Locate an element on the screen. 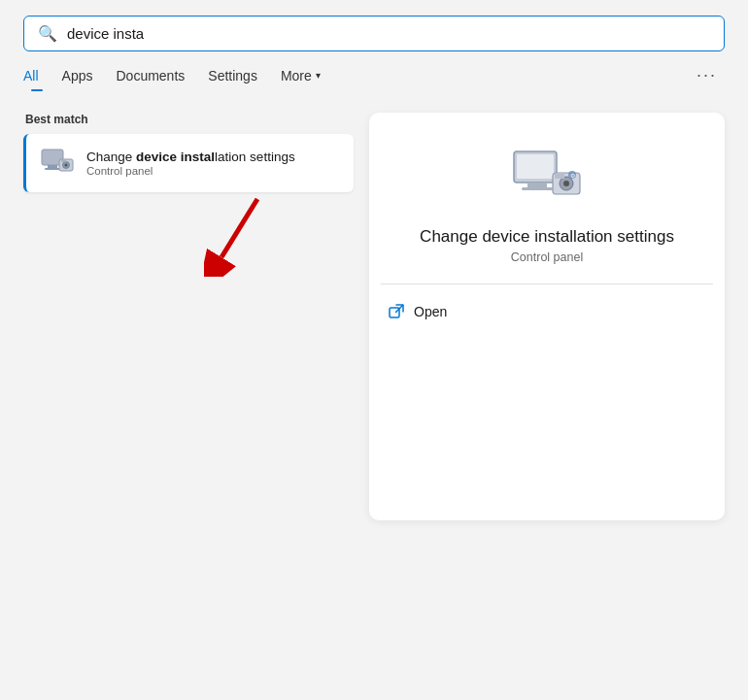 The image size is (748, 700). right-panel-actions: Open is located at coordinates (547, 312).